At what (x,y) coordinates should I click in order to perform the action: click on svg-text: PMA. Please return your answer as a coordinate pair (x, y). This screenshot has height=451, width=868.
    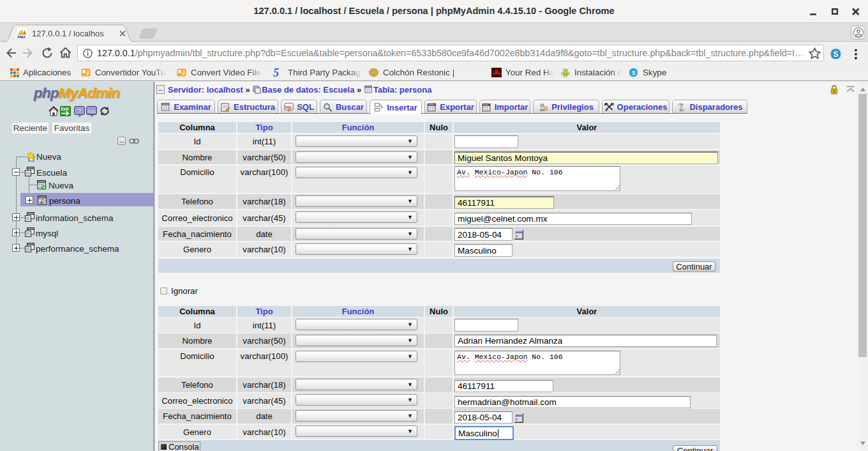
    Looking at the image, I should click on (21, 37).